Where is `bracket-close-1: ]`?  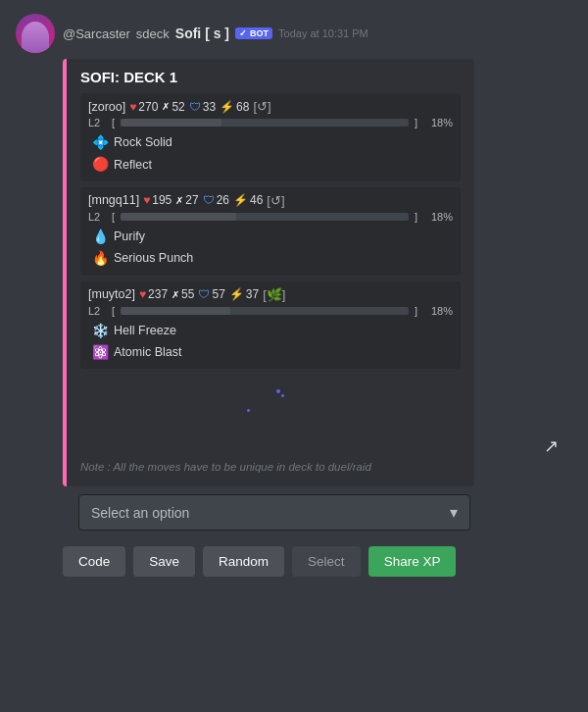
bracket-close-1: ] is located at coordinates (416, 123).